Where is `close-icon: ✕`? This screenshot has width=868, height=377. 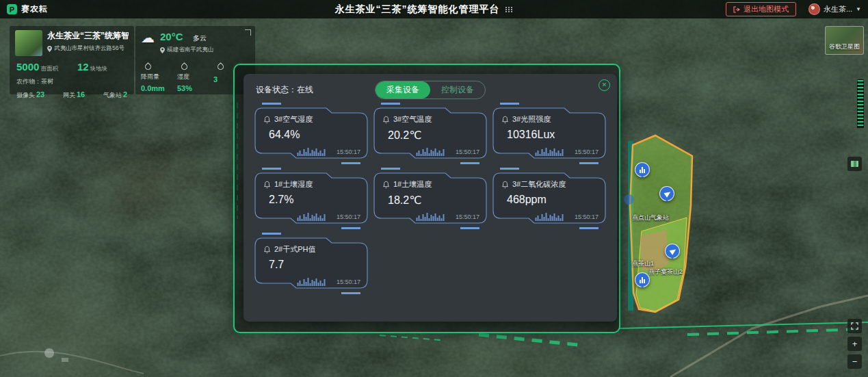 close-icon: ✕ is located at coordinates (605, 85).